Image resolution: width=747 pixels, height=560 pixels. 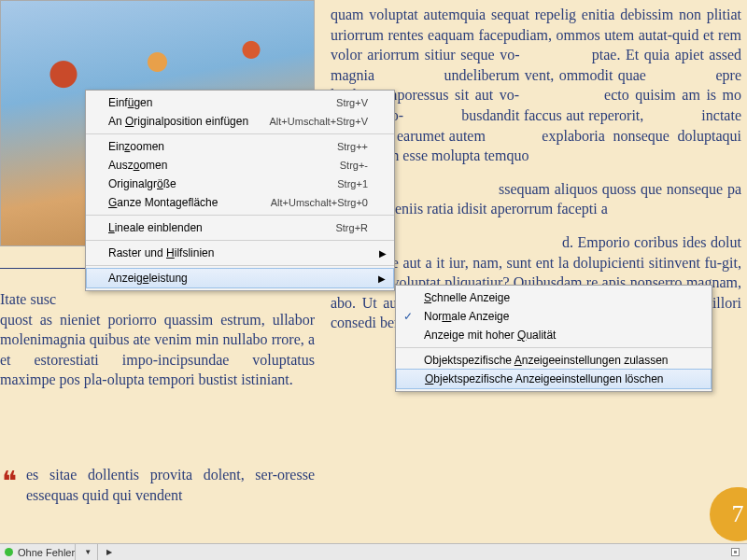 I want to click on drop-cap-ornament: ❝, so click(x=9, y=482).